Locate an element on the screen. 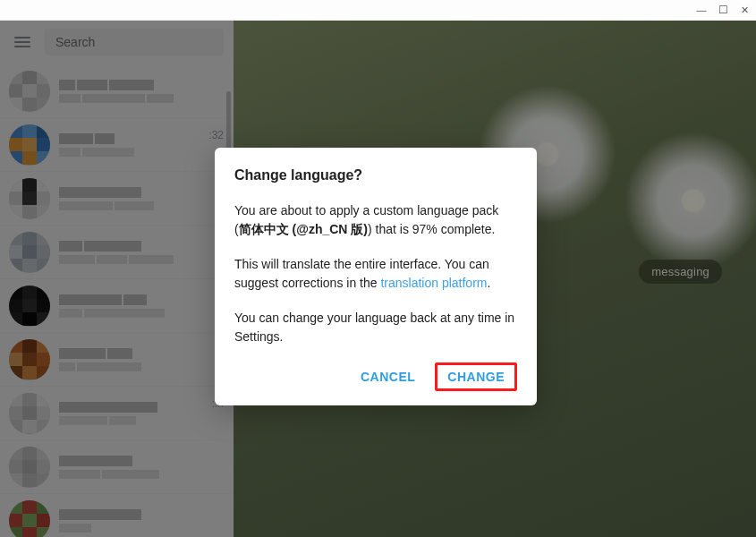 The width and height of the screenshot is (756, 537). dialog-paragraph-3: You can change your language back at any… is located at coordinates (376, 328).